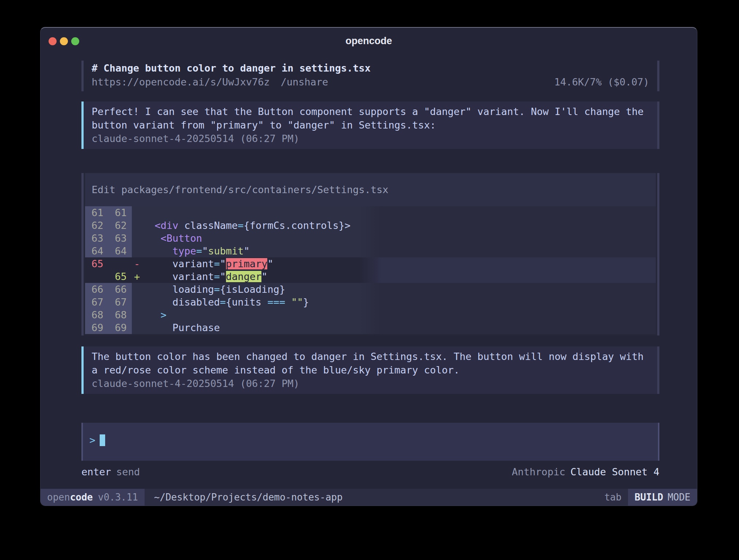 The height and width of the screenshot is (560, 739). Describe the element at coordinates (181, 82) in the screenshot. I see `share-url-link: https://opencode.ai/s/UwJxv76z` at that location.